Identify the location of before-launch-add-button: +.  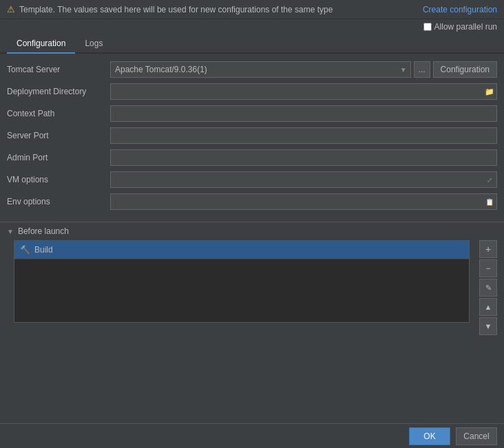
(488, 249).